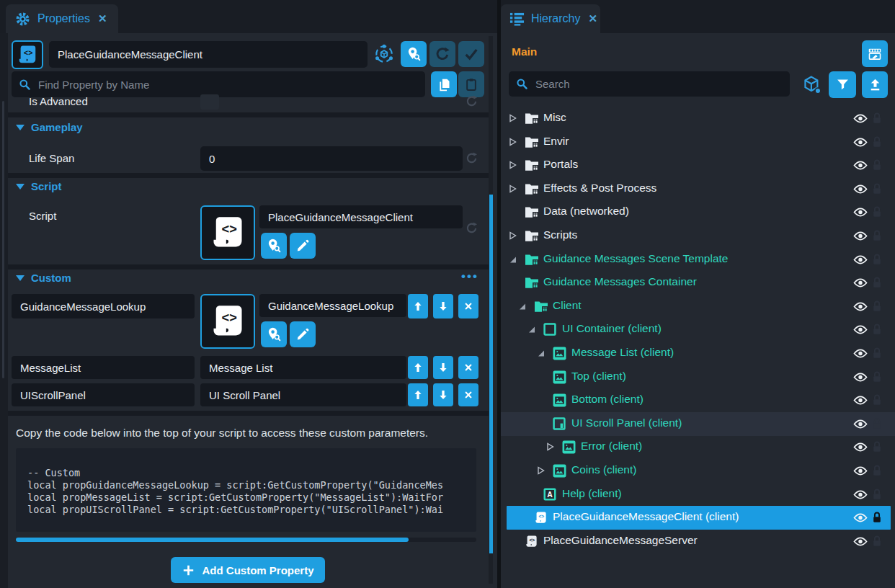 This screenshot has width=895, height=588. What do you see at coordinates (103, 395) in the screenshot?
I see `custom-param-name: UIScrollPanel` at bounding box center [103, 395].